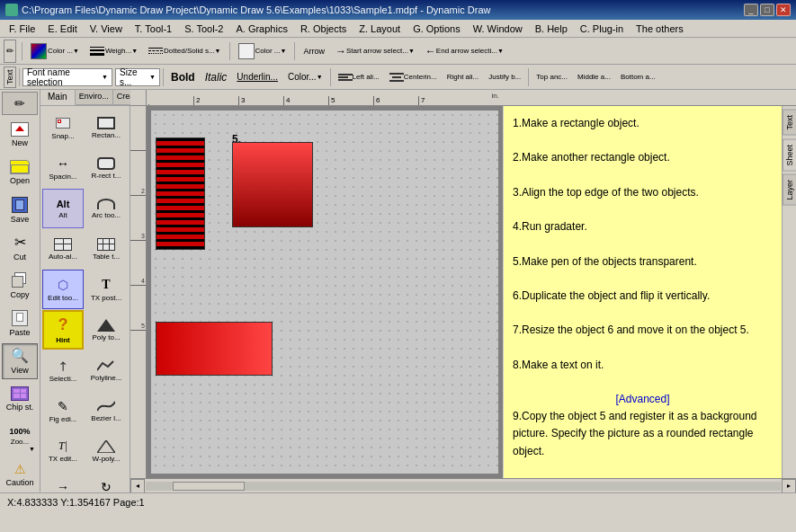 The width and height of the screenshot is (796, 532). Describe the element at coordinates (639, 77) in the screenshot. I see `bottom-anchor-button: Bottom a...` at that location.